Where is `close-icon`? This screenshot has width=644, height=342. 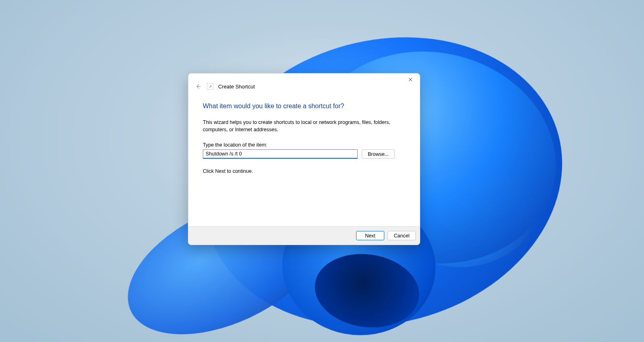
close-icon is located at coordinates (411, 80).